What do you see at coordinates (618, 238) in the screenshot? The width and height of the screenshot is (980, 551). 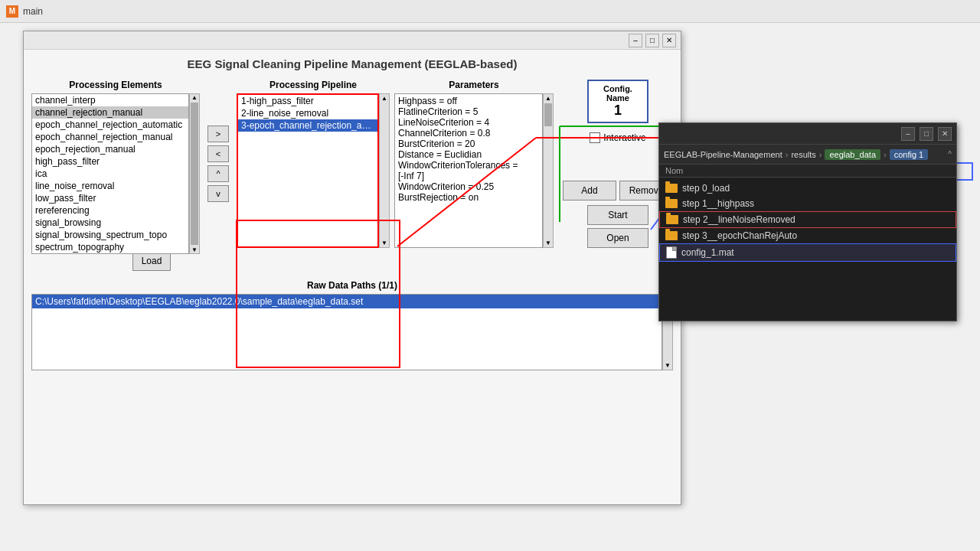 I see `open-button: Open` at bounding box center [618, 238].